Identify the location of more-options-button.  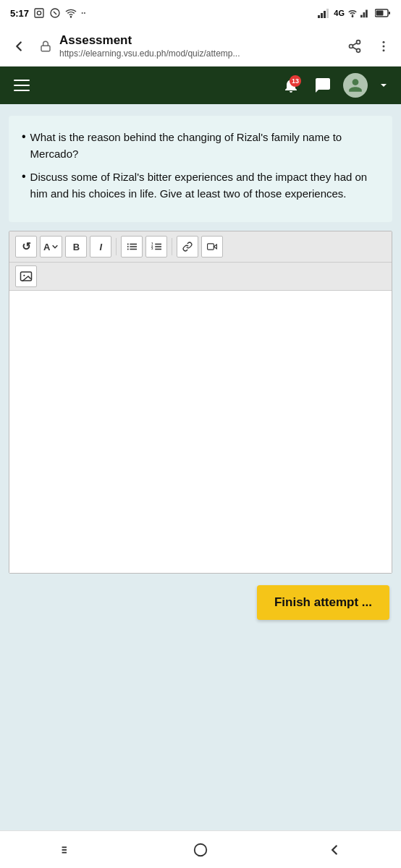
(384, 46).